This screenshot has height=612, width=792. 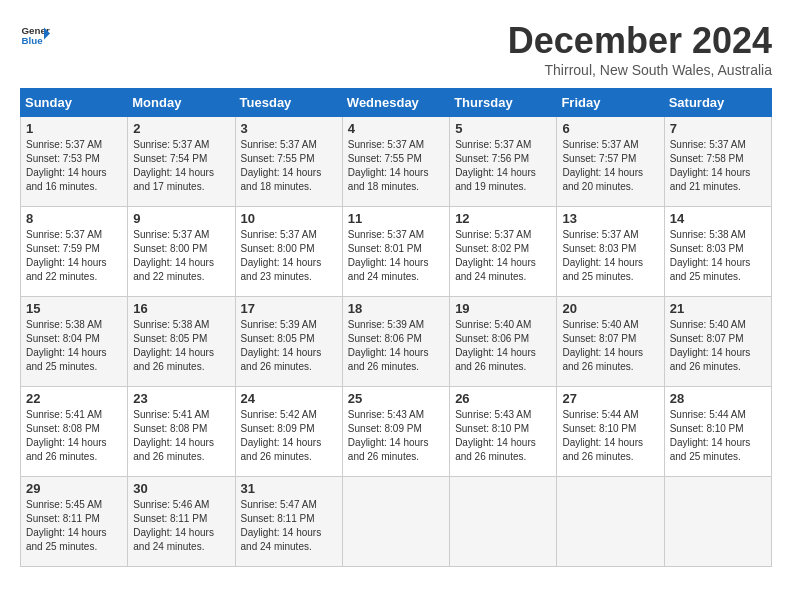 I want to click on day-number: 30, so click(x=181, y=488).